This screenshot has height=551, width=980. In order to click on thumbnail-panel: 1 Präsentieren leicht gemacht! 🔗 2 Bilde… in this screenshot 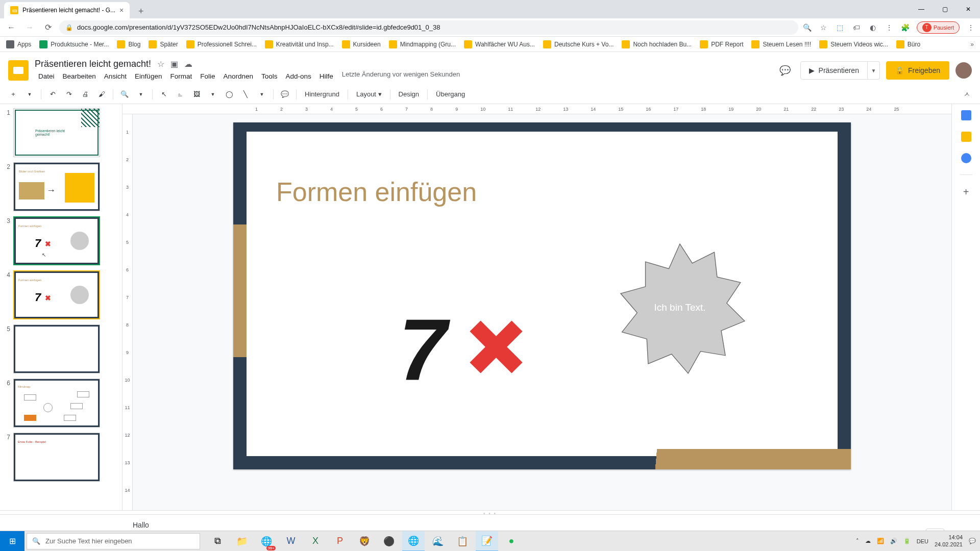, I will do `click(61, 307)`.